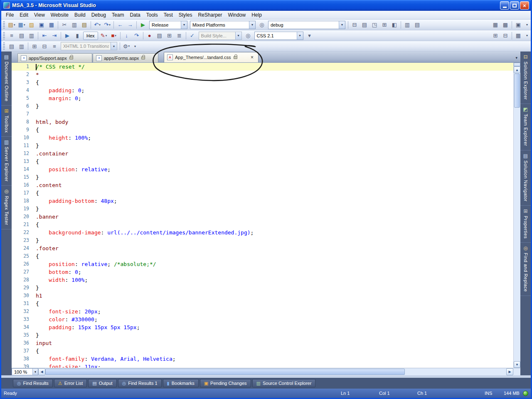  I want to click on close-button: ×, so click(525, 5).